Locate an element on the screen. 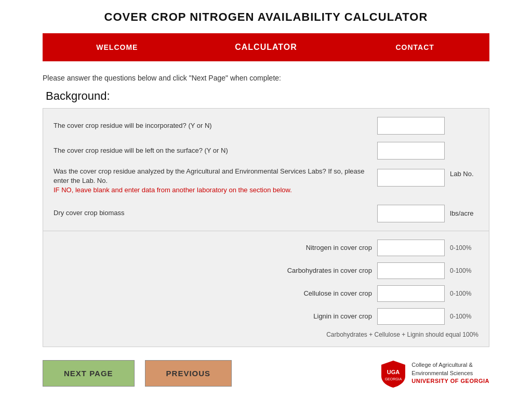 The width and height of the screenshot is (532, 411). nitrogen-row: Nitrogen in cover crop 0-100% is located at coordinates (266, 248).